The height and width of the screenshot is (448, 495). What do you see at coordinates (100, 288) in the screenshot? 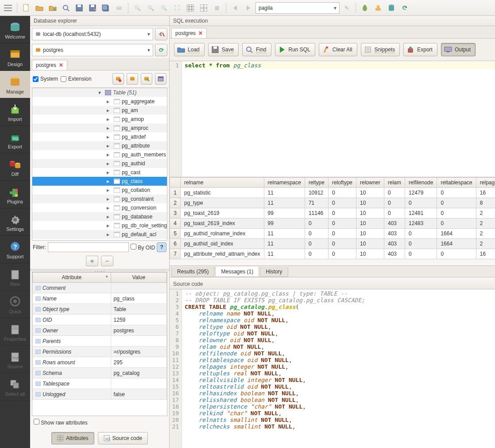
I see `attr-row-comment: Comment` at bounding box center [100, 288].